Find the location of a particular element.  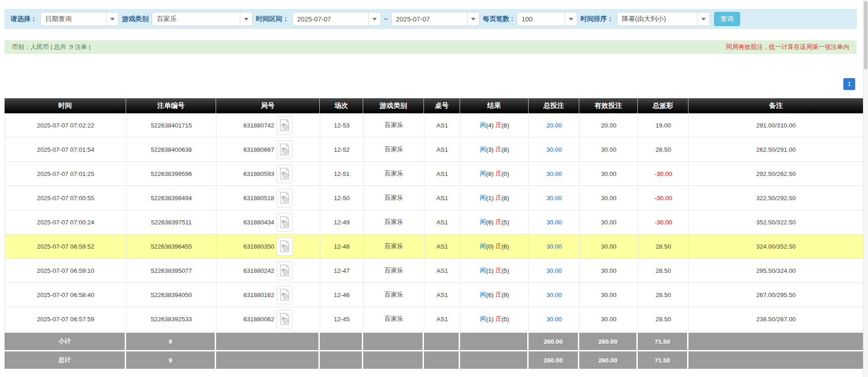

cell-bet-id: 522638399596 is located at coordinates (172, 174).